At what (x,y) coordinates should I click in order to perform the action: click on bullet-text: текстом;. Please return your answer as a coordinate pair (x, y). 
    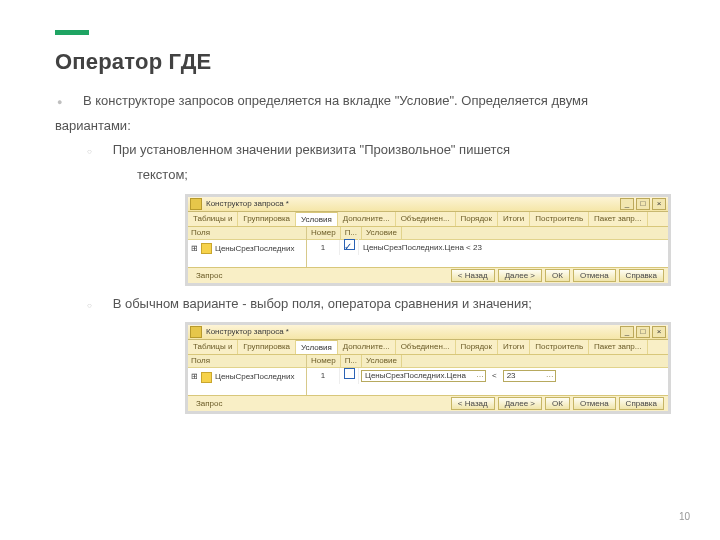
    Looking at the image, I should click on (162, 174).